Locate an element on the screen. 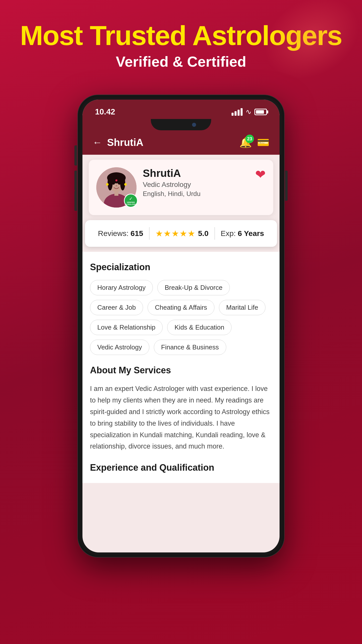 This screenshot has width=362, height=644. profile-avatar: ✓ VERIFIEDASTROLOGER is located at coordinates (116, 187).